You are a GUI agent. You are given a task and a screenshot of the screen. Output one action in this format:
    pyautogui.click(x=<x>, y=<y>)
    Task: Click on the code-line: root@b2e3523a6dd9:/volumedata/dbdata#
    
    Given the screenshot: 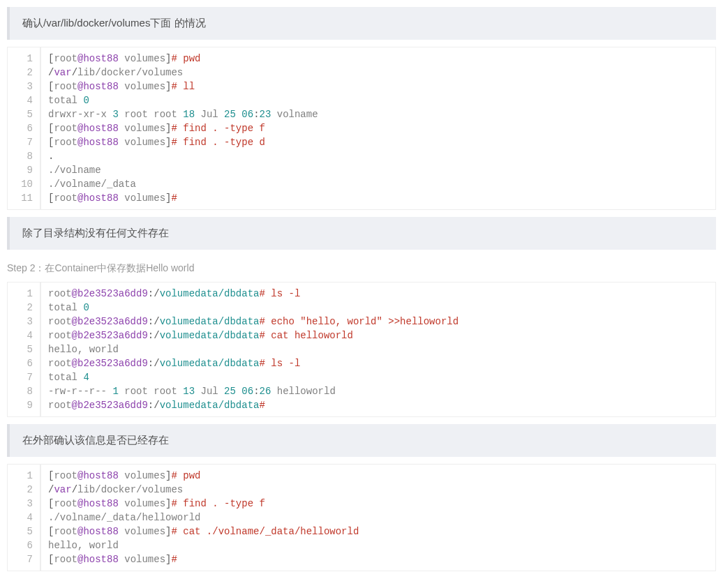 What is the action you would take?
    pyautogui.click(x=378, y=405)
    